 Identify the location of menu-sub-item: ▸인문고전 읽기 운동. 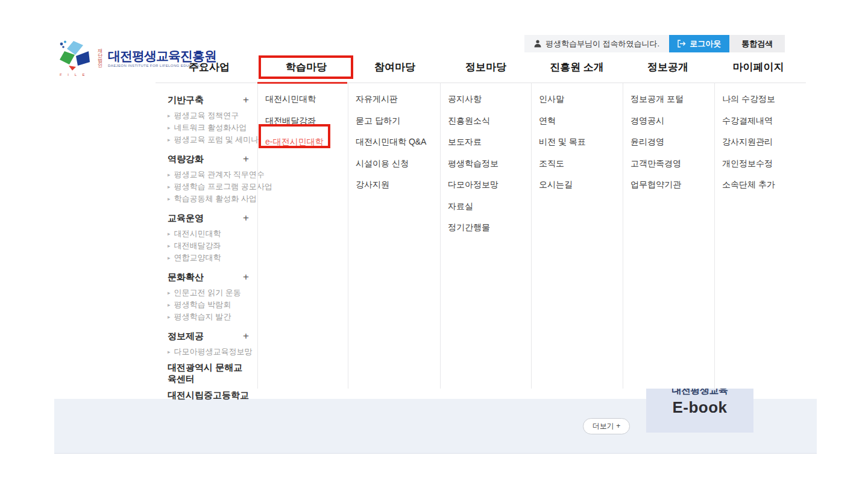
(210, 293).